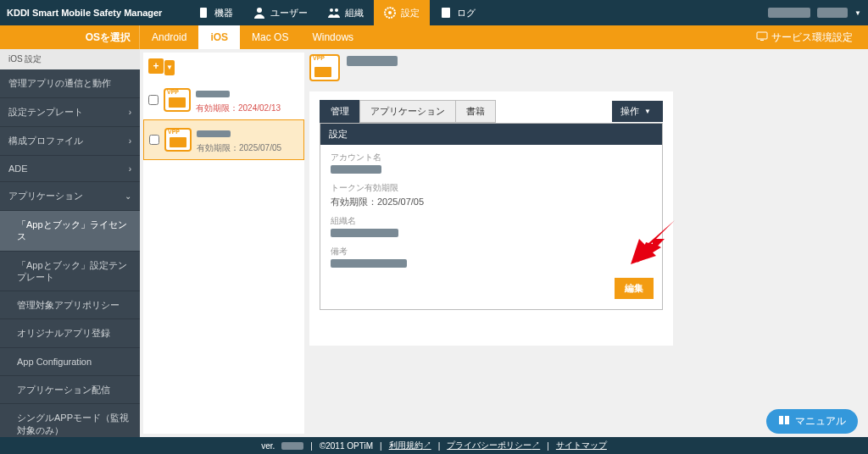 This screenshot has width=868, height=454. I want to click on user-mask, so click(832, 13).